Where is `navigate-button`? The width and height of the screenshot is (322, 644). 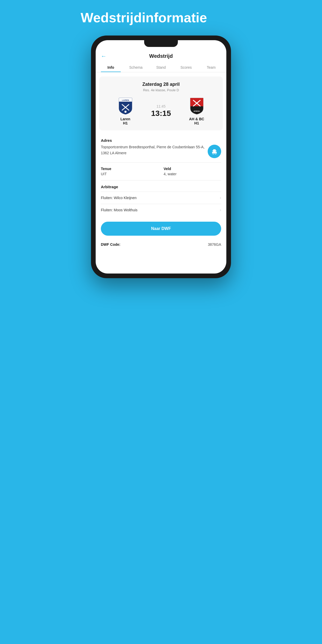
navigate-button is located at coordinates (214, 151).